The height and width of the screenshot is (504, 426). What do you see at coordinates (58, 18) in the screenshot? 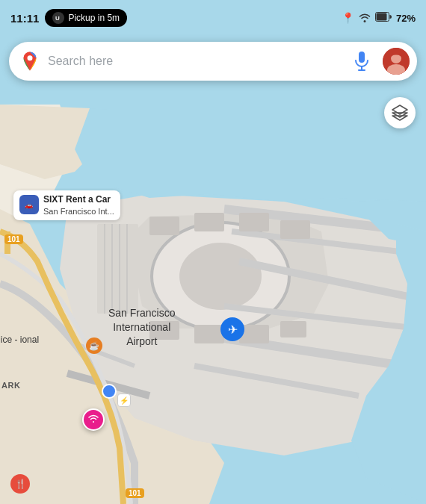
I see `svg-text: U` at bounding box center [58, 18].